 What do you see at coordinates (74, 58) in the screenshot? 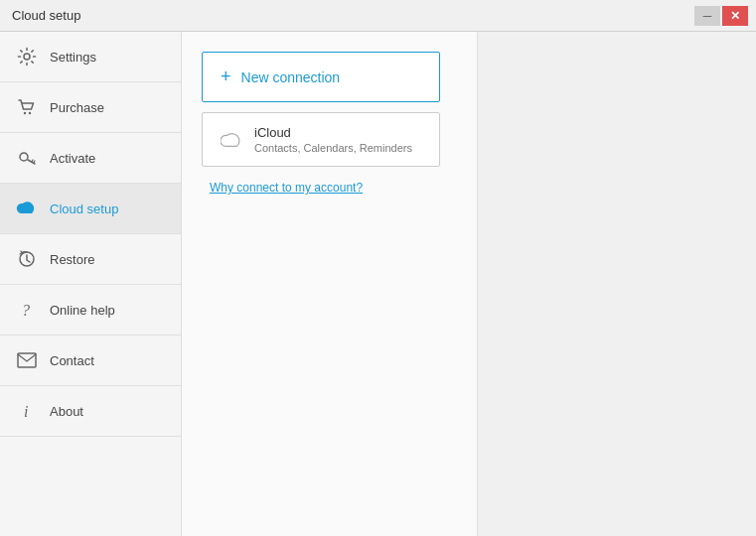
I see `sidebar-label-settings: Settings` at bounding box center [74, 58].